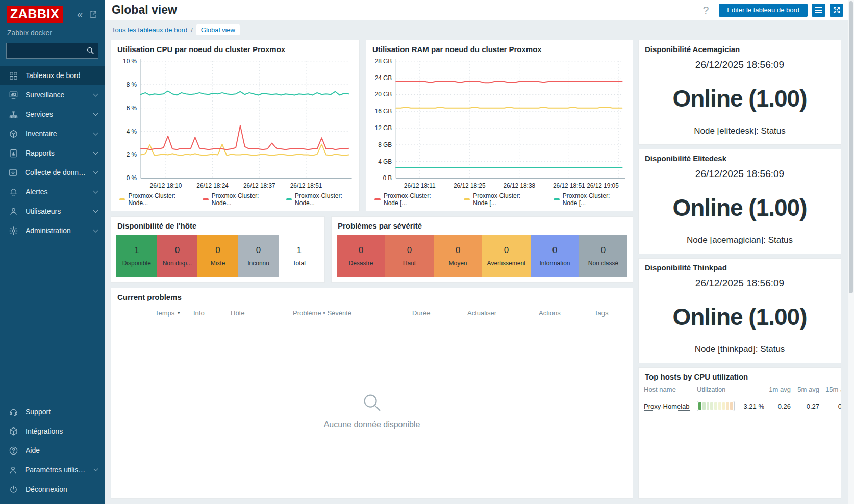 This screenshot has height=504, width=854. What do you see at coordinates (837, 10) in the screenshot?
I see `kiosk-mode-button` at bounding box center [837, 10].